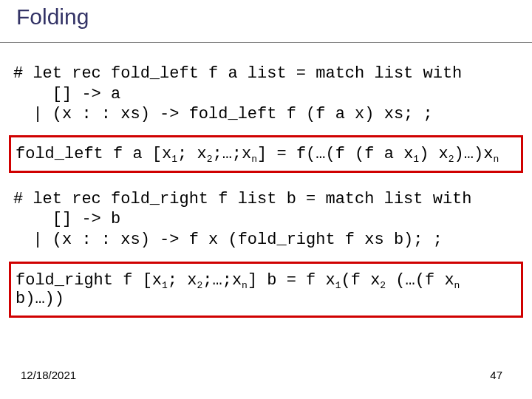  What do you see at coordinates (223, 114) in the screenshot?
I see `code-line: | (x : : xs) -> fold_left f (f a x) xs; …` at bounding box center [223, 114].